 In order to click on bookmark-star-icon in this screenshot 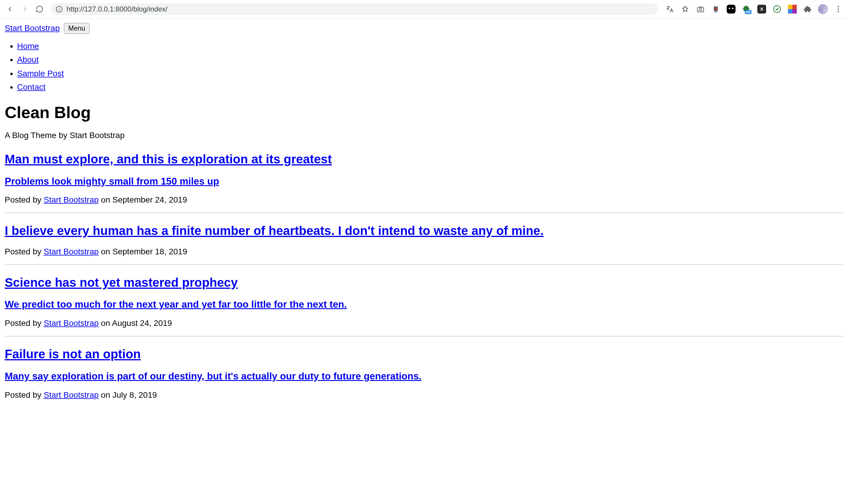, I will do `click(685, 9)`.